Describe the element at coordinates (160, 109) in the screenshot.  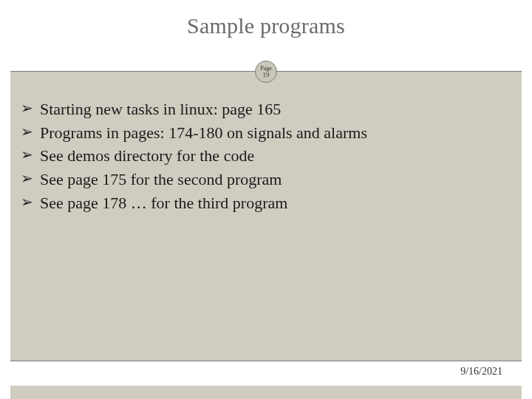
I see `list-item-text: Starting new tasks in linux: page 165` at that location.